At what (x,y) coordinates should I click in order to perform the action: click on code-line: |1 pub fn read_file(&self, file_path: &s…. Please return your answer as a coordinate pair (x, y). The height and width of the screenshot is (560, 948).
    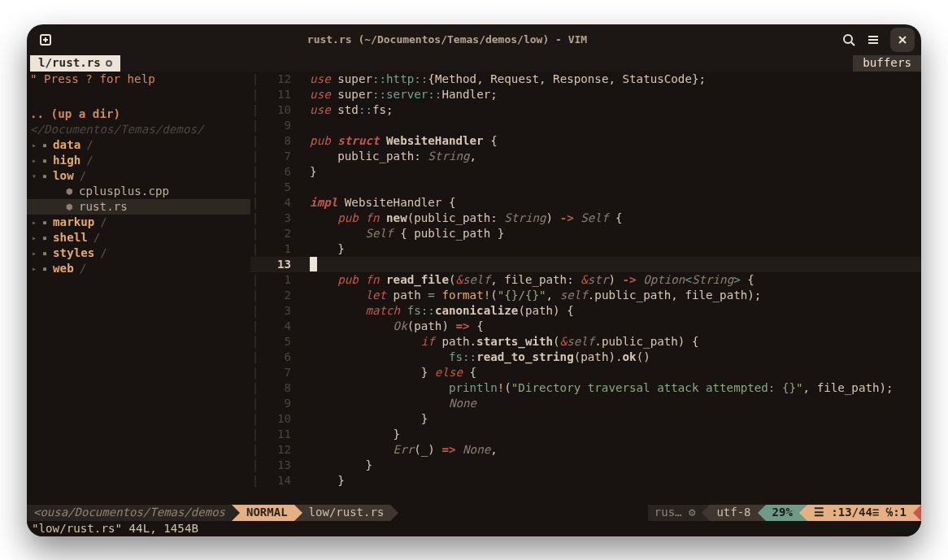
    Looking at the image, I should click on (585, 280).